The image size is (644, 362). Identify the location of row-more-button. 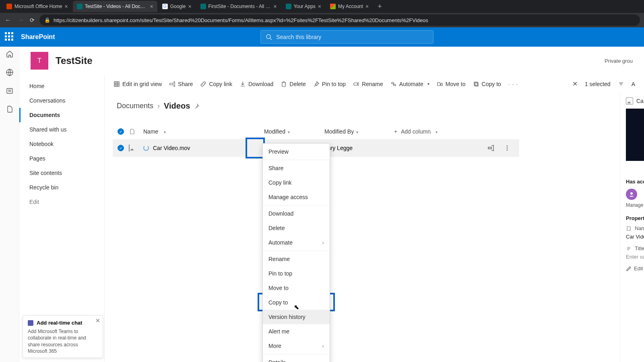
(507, 148).